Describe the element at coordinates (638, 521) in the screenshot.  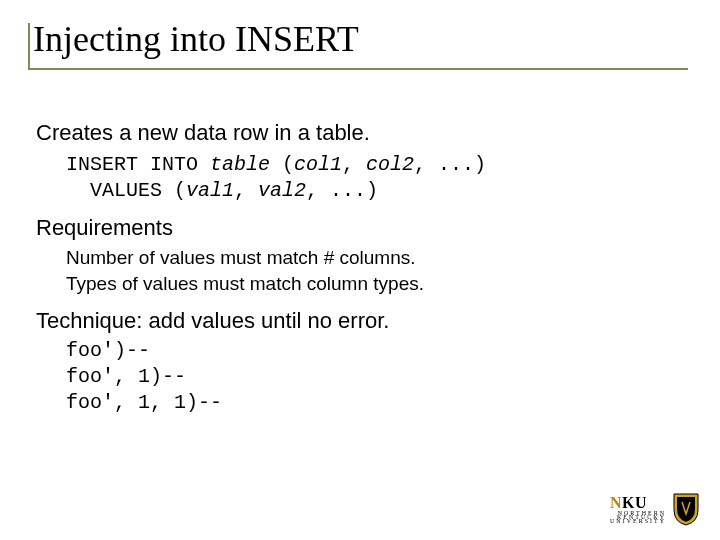
I see `nku-sub3: UNIVERSITY` at that location.